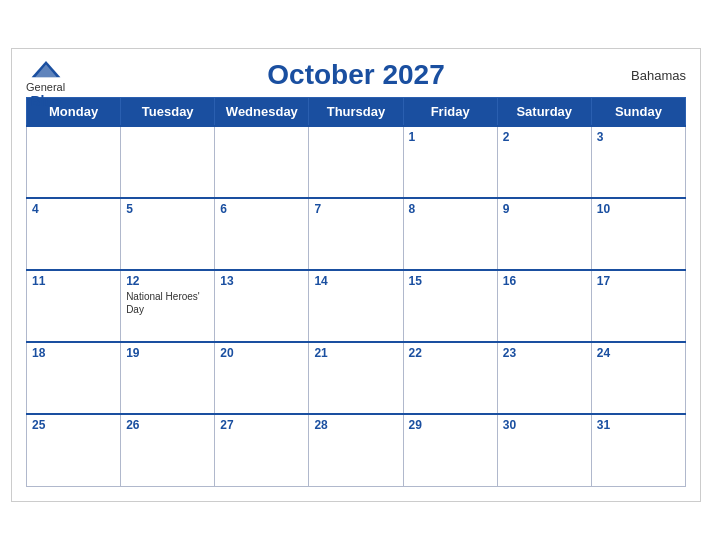 The width and height of the screenshot is (712, 550). Describe the element at coordinates (356, 112) in the screenshot. I see `day-header-thursday: Thursday` at that location.